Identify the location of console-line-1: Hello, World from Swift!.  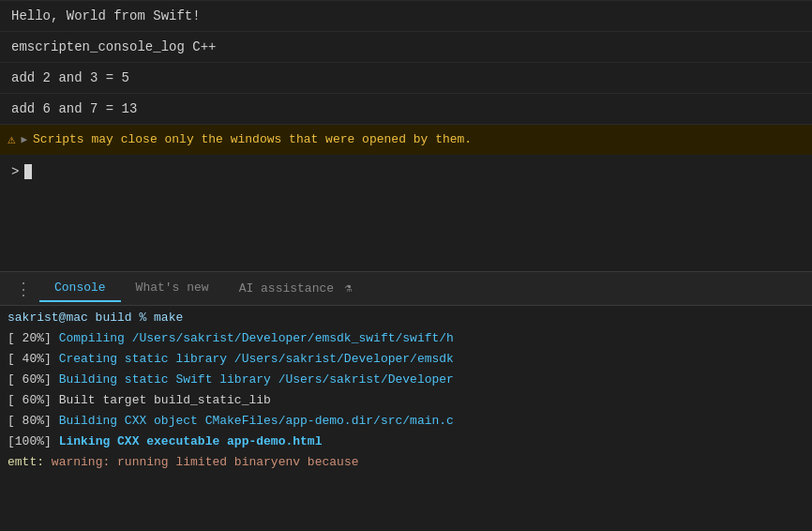
(406, 16).